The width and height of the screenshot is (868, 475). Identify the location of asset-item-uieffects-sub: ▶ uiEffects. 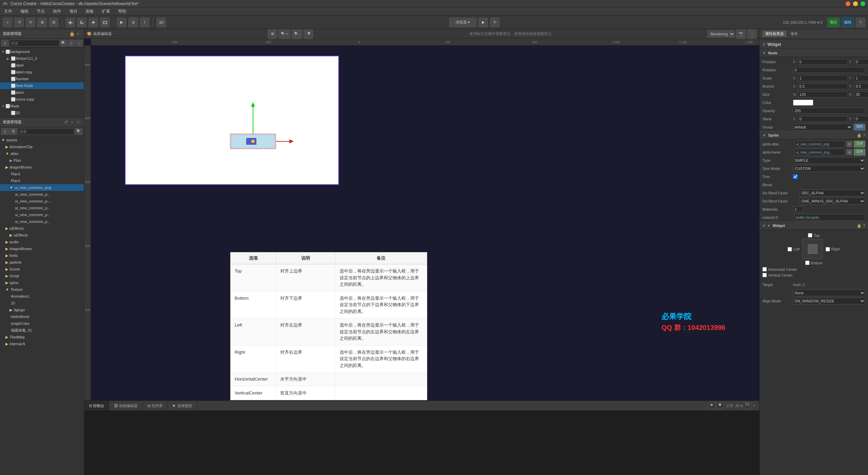
(42, 235).